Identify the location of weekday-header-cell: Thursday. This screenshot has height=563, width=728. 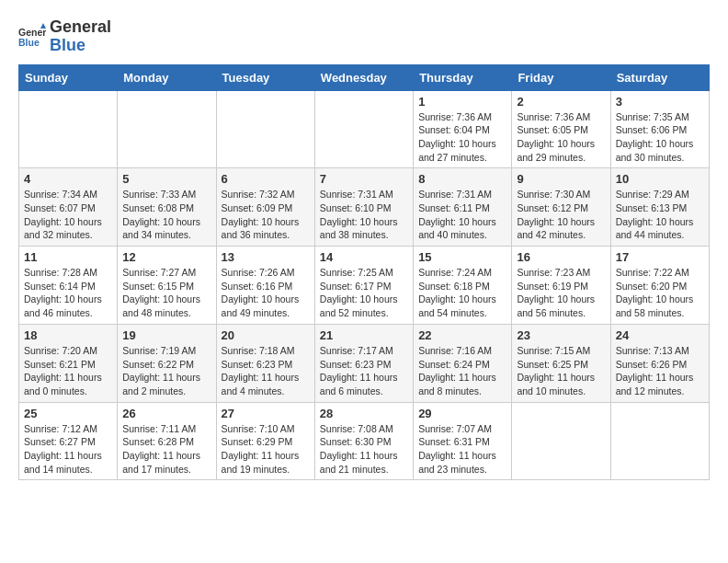
(463, 77).